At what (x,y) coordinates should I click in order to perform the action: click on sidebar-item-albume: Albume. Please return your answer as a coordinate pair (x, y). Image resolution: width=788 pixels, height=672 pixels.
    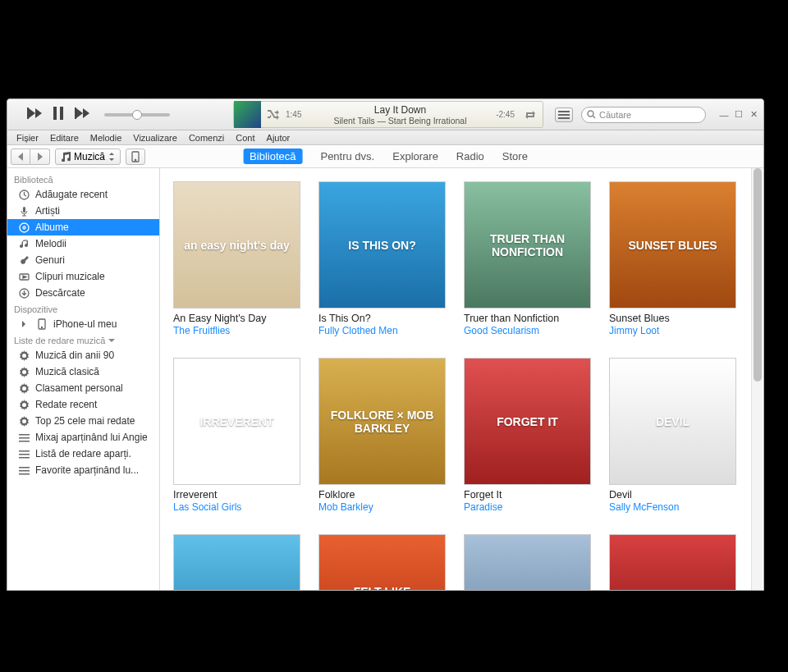
    Looking at the image, I should click on (84, 227).